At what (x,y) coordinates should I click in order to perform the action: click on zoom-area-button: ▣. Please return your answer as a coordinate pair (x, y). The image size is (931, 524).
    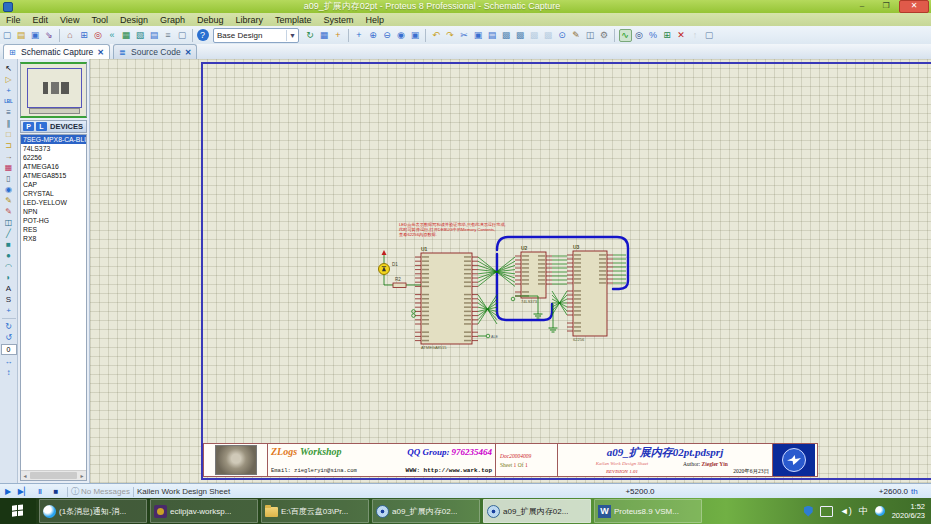
    Looking at the image, I should click on (416, 36).